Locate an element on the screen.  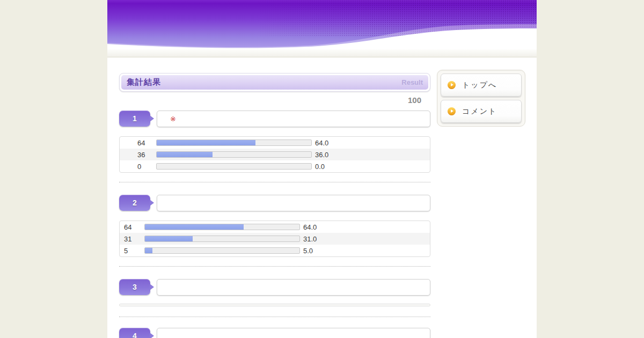
header-wave is located at coordinates (322, 25).